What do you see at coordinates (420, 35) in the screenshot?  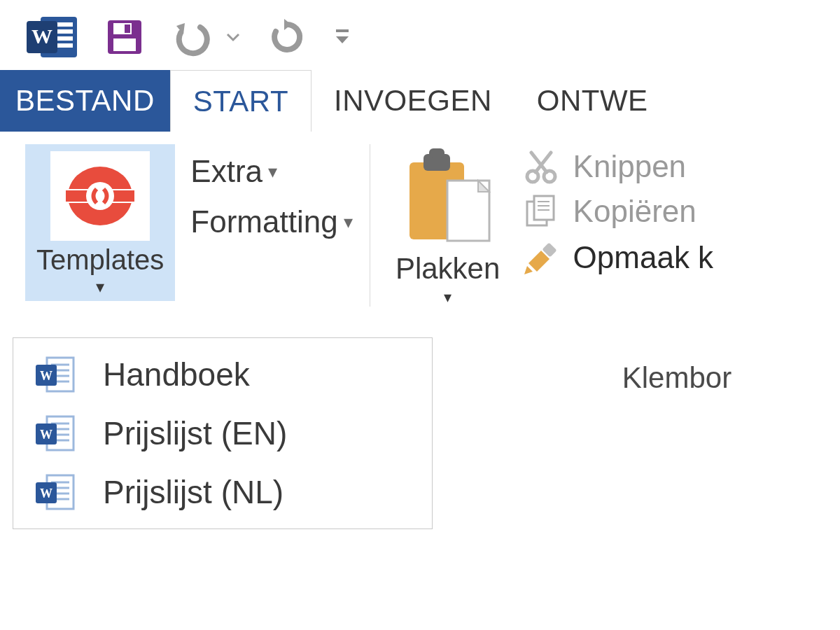 I see `quick-access-toolbar: W` at bounding box center [420, 35].